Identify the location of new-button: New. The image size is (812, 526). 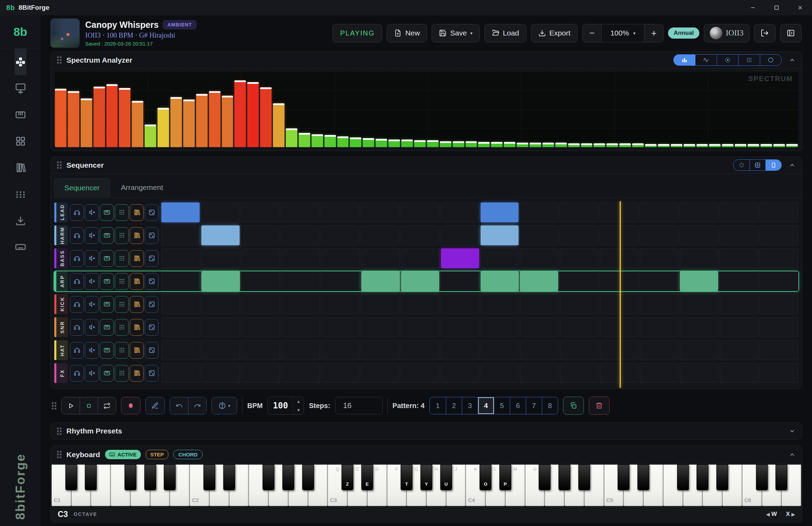
(407, 33).